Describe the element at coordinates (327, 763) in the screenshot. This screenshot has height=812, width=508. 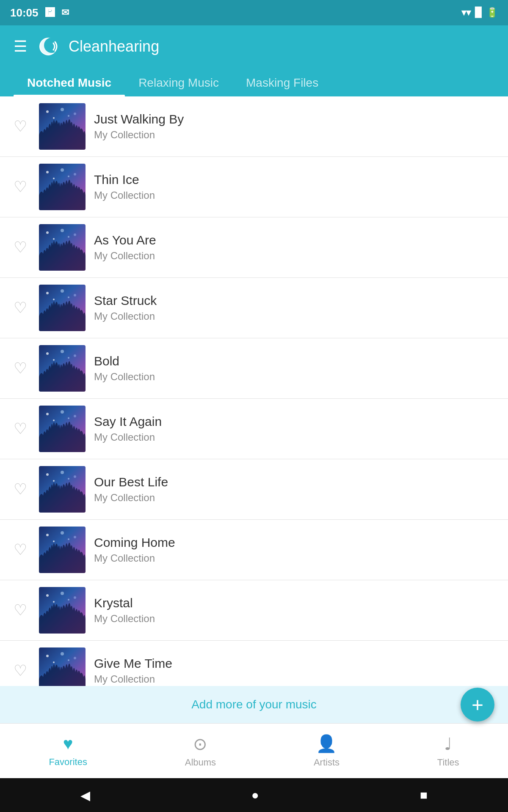
I see `nav-artists-label: Artists` at that location.